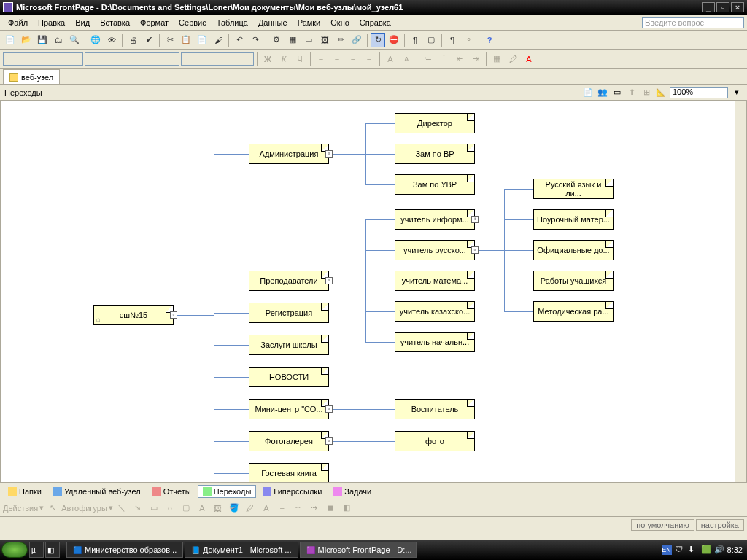 The width and height of the screenshot is (747, 560). What do you see at coordinates (154, 508) in the screenshot?
I see `rect-icon: ▭` at bounding box center [154, 508].